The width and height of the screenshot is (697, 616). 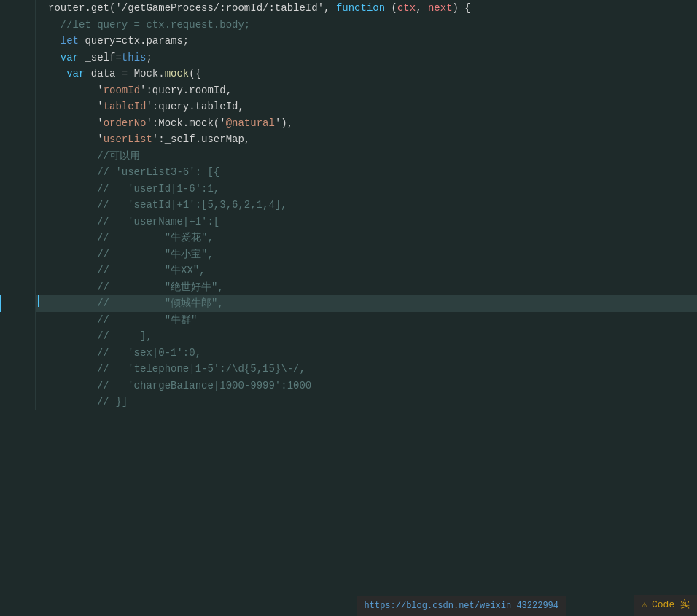 What do you see at coordinates (134, 189) in the screenshot?
I see `token: // 'userId|1-6':1,` at bounding box center [134, 189].